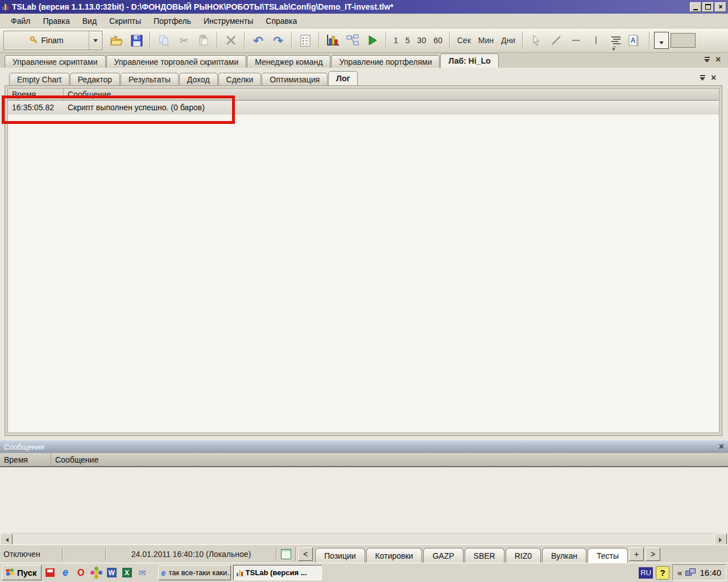 This screenshot has width=728, height=582. What do you see at coordinates (683, 40) in the screenshot?
I see `blank-swatch-button` at bounding box center [683, 40].